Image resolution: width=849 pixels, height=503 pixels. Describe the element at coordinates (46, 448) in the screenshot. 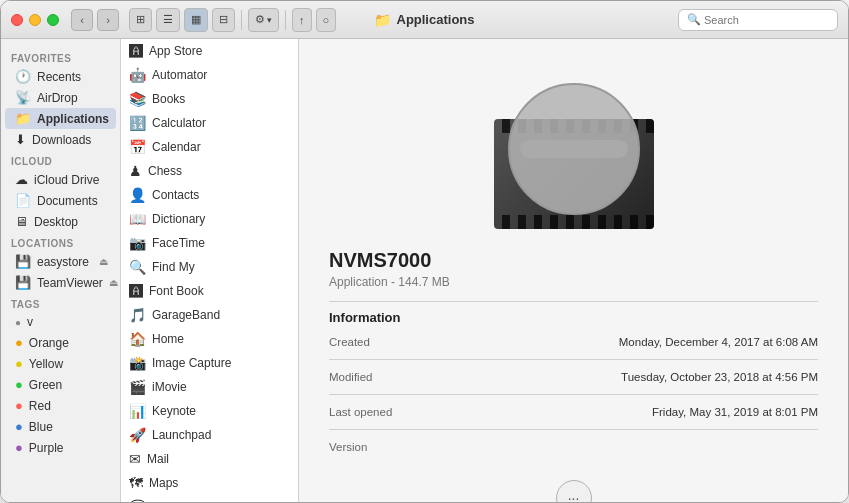

I see `sidebar-label: Purple` at that location.